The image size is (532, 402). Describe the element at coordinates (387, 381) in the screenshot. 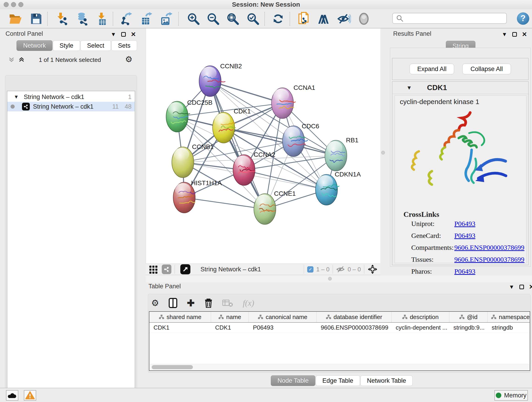

I see `tab-network-table: Network Table` at that location.